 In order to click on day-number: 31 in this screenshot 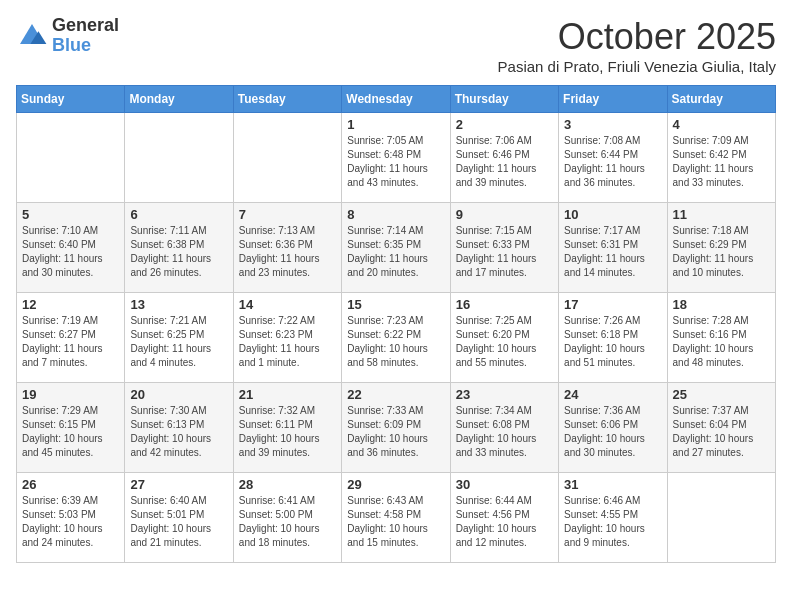, I will do `click(612, 484)`.